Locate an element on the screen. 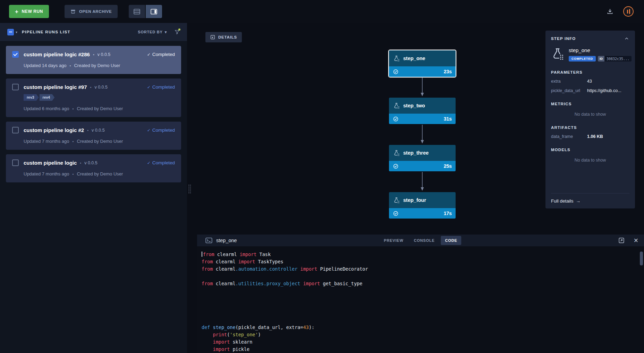  run-meta: Updated 6 months ago Created by Demo Use… is located at coordinates (94, 108).